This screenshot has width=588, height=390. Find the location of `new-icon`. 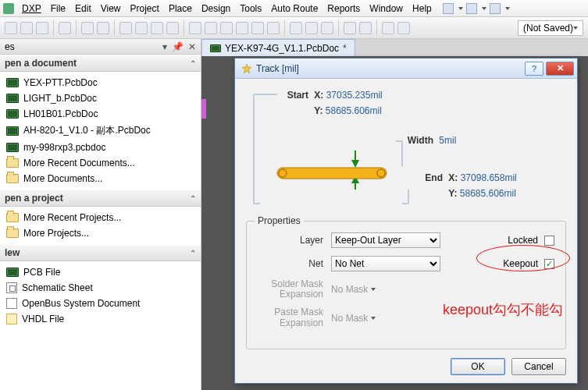

new-icon is located at coordinates (11, 28).